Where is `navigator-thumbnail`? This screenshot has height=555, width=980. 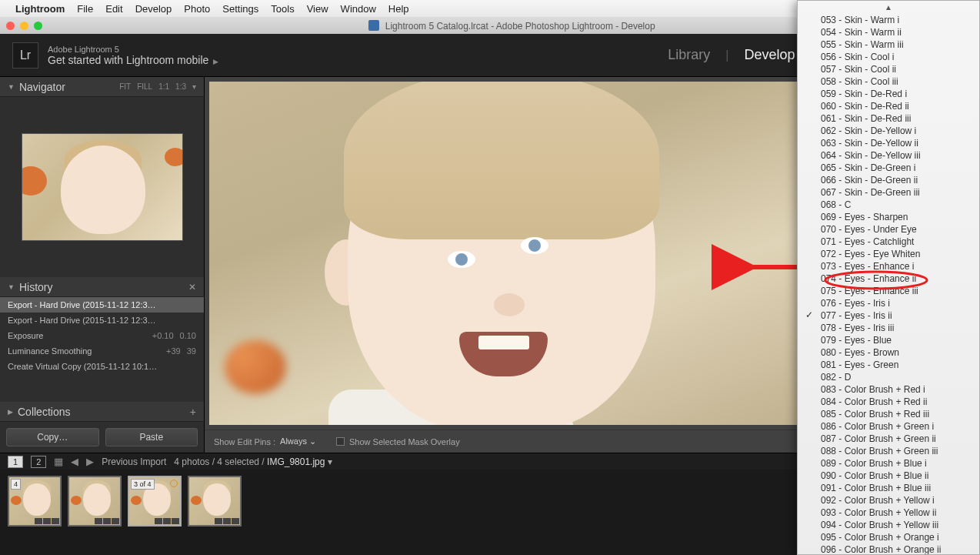 navigator-thumbnail is located at coordinates (102, 187).